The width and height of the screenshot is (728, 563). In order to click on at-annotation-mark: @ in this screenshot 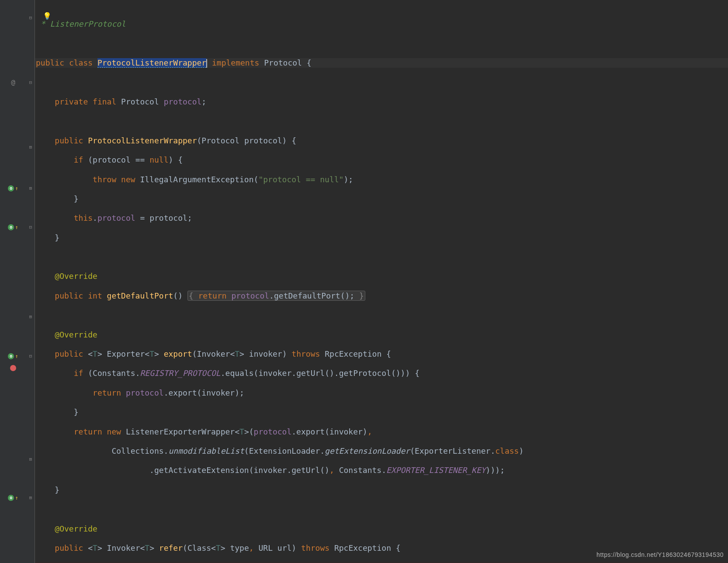, I will do `click(13, 83)`.